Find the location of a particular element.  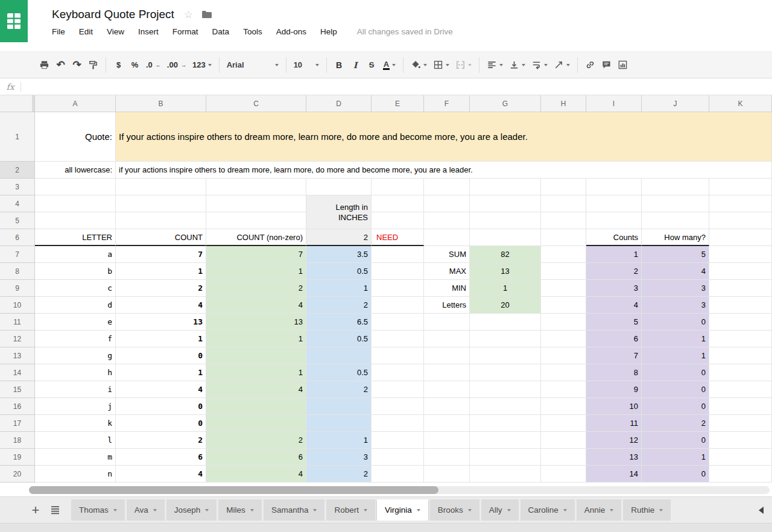

font-size-select: 10 is located at coordinates (306, 65).